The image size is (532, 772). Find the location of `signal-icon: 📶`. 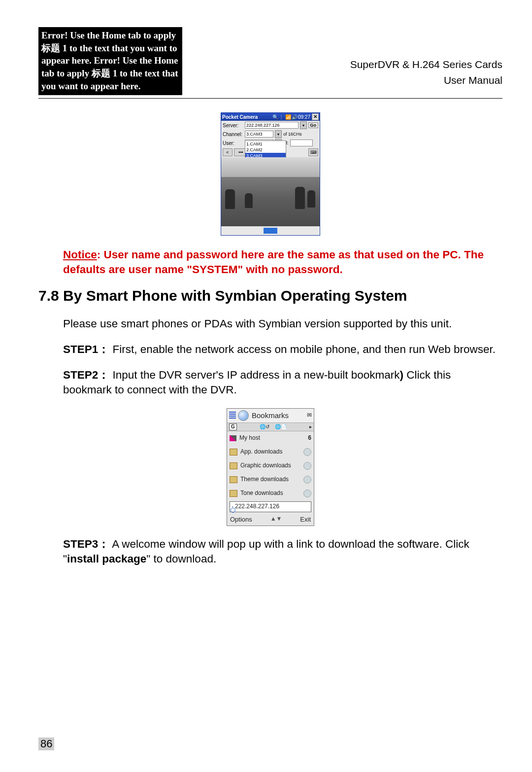

signal-icon: 📶 is located at coordinates (288, 117).